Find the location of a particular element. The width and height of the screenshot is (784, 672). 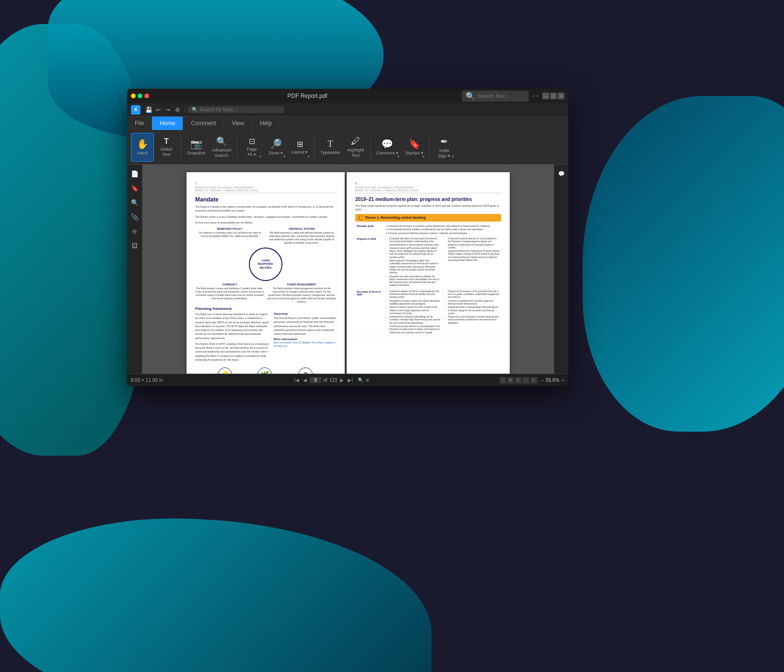

right-main-title: 2019–21 medium-term plan: progress and p… is located at coordinates (428, 200).